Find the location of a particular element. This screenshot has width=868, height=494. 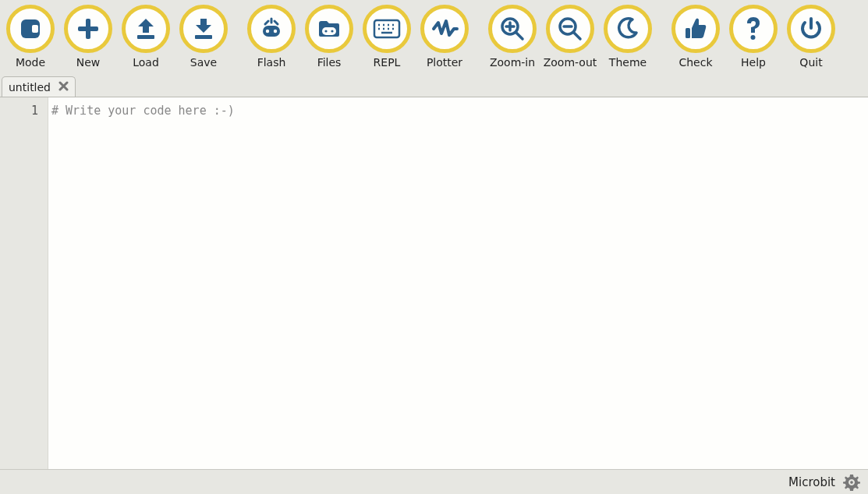

toolbar-group: Flash Files REPL Plotter is located at coordinates (358, 36).